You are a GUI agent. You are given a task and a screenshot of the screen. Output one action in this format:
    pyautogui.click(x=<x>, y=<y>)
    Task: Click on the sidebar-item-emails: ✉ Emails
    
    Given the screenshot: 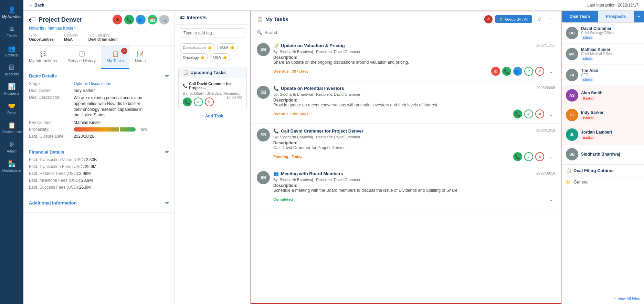 What is the action you would take?
    pyautogui.click(x=12, y=32)
    